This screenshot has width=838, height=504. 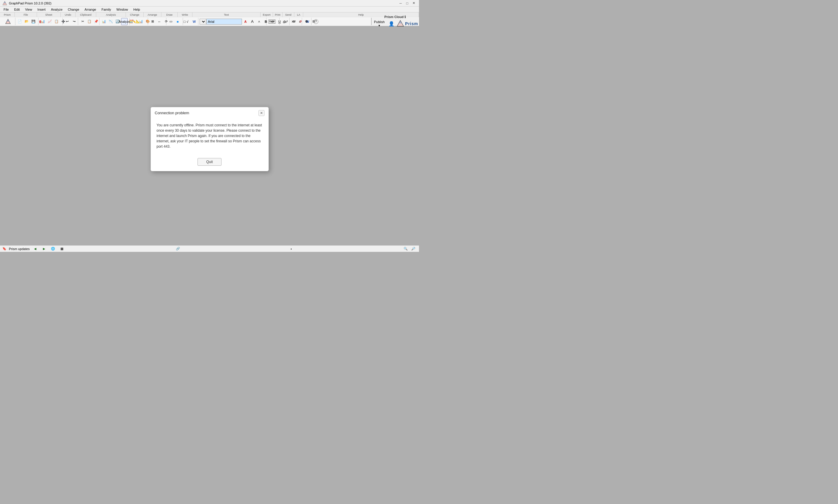 I want to click on save-file-button: 💾, so click(x=33, y=22).